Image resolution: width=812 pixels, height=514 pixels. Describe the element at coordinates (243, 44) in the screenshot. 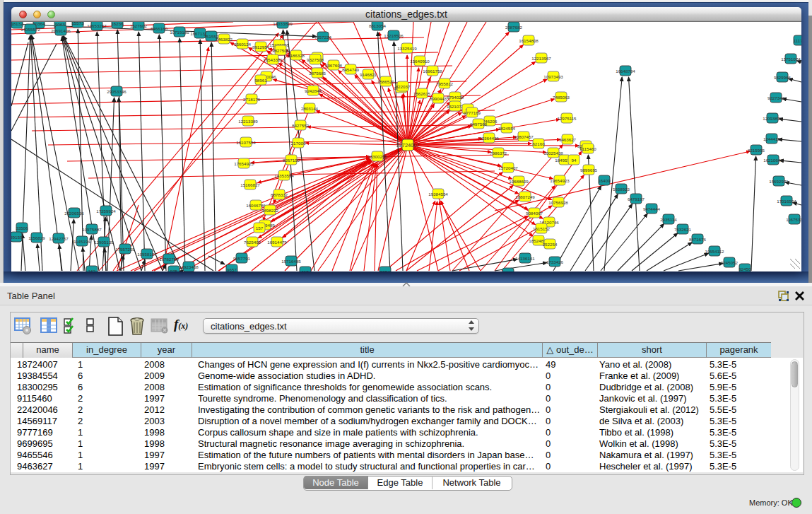

I see `svg-text: 9560124` at that location.